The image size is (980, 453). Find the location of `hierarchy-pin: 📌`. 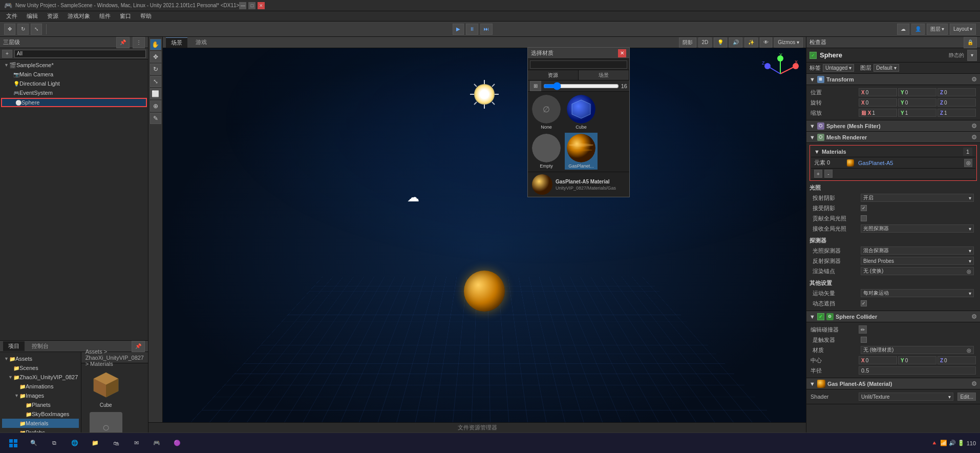

hierarchy-pin: 📌 is located at coordinates (123, 43).